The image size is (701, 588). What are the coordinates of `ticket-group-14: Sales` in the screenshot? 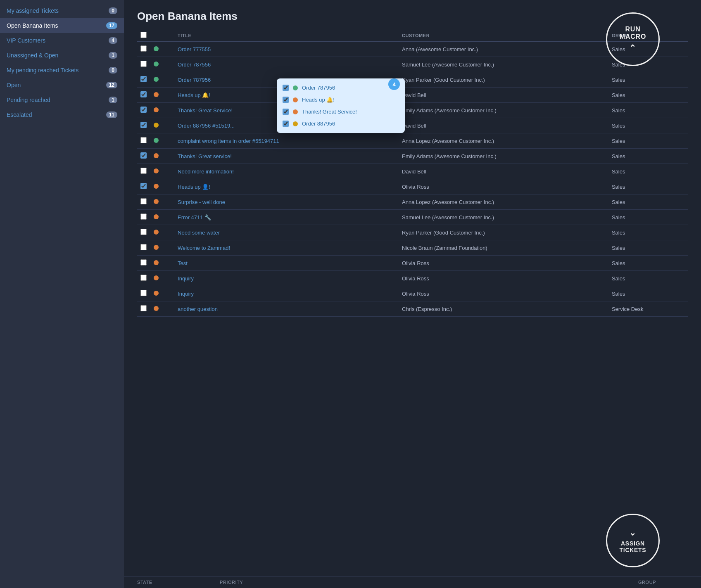 It's located at (648, 263).